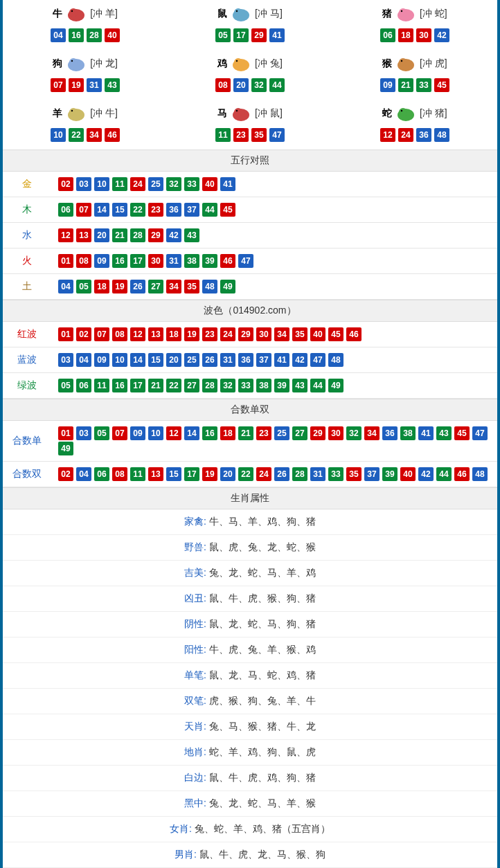 This screenshot has height=868, width=500. I want to click on wuxing-table: 金02031011242532334041木060714152223363744…, so click(250, 235).